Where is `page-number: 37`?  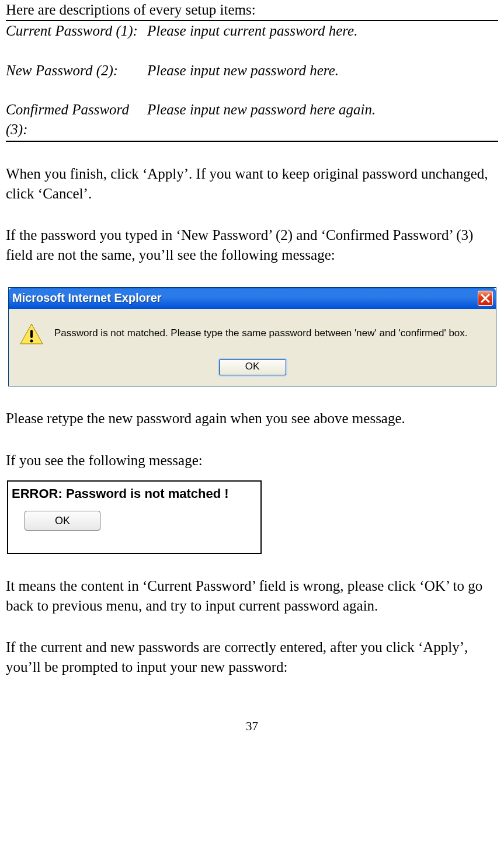 page-number: 37 is located at coordinates (252, 726).